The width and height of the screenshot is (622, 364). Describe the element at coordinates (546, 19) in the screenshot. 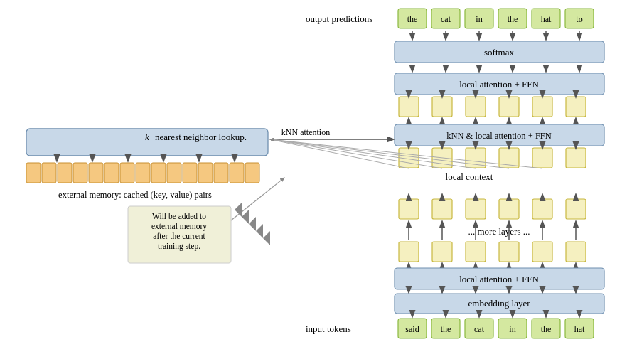

I see `output-token-4-label: hat` at that location.